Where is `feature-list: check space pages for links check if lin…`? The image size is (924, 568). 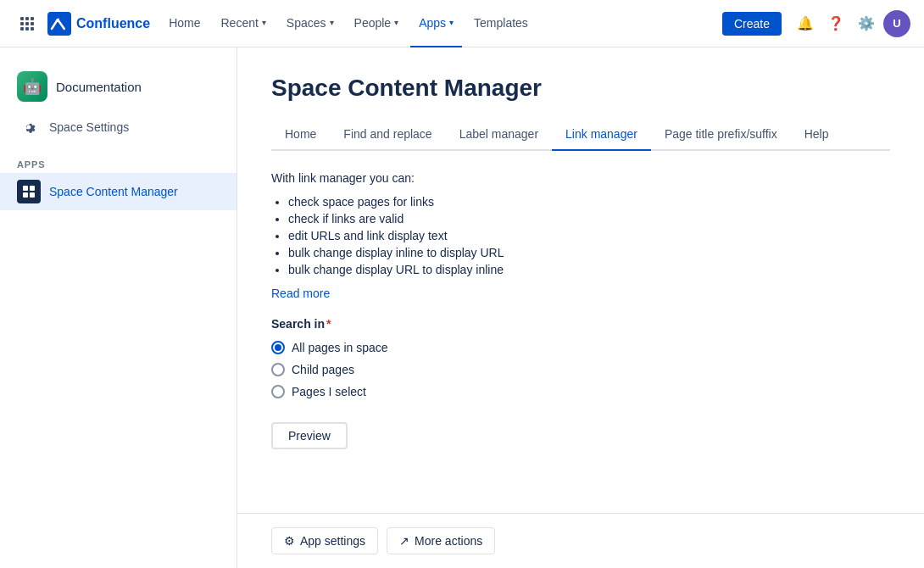
feature-list: check space pages for links check if lin… is located at coordinates (581, 236).